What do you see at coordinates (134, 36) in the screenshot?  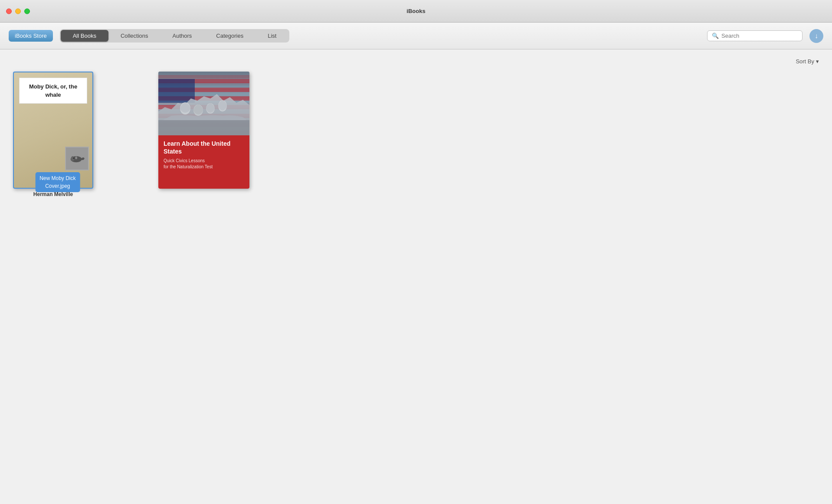 I see `tab-collections: Collections` at bounding box center [134, 36].